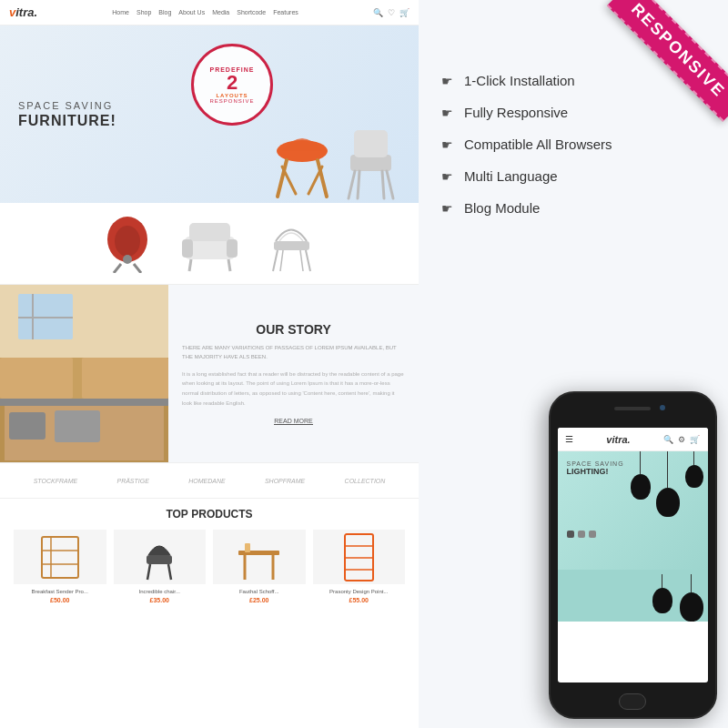 This screenshot has width=728, height=728. What do you see at coordinates (24, 13) in the screenshot?
I see `site-logo: vitra.` at bounding box center [24, 13].